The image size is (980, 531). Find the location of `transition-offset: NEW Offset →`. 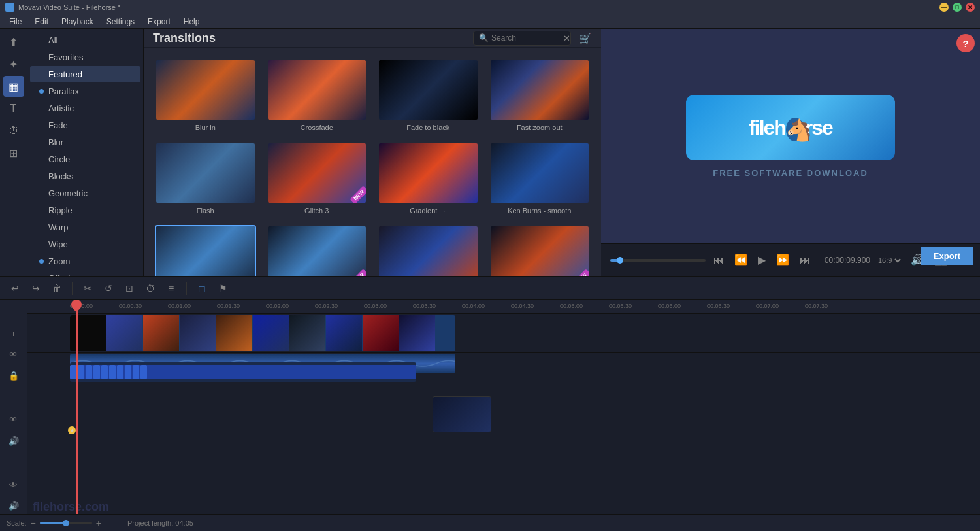

transition-offset: NEW Offset → is located at coordinates (318, 250).